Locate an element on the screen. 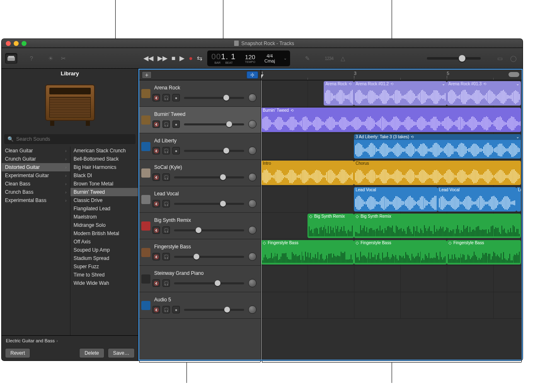 The image size is (540, 392). track-name: Arena Rock is located at coordinates (206, 88).